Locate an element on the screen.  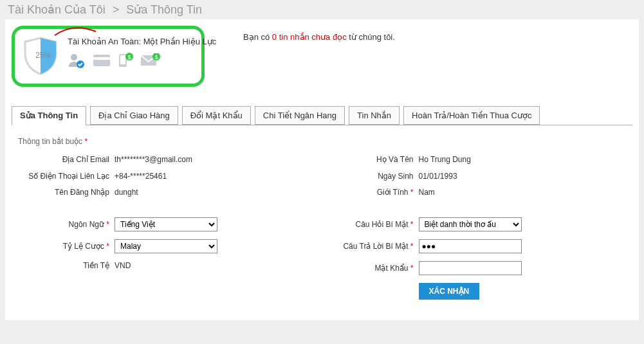
confirm-button: XÁC NHẬN is located at coordinates (449, 291).